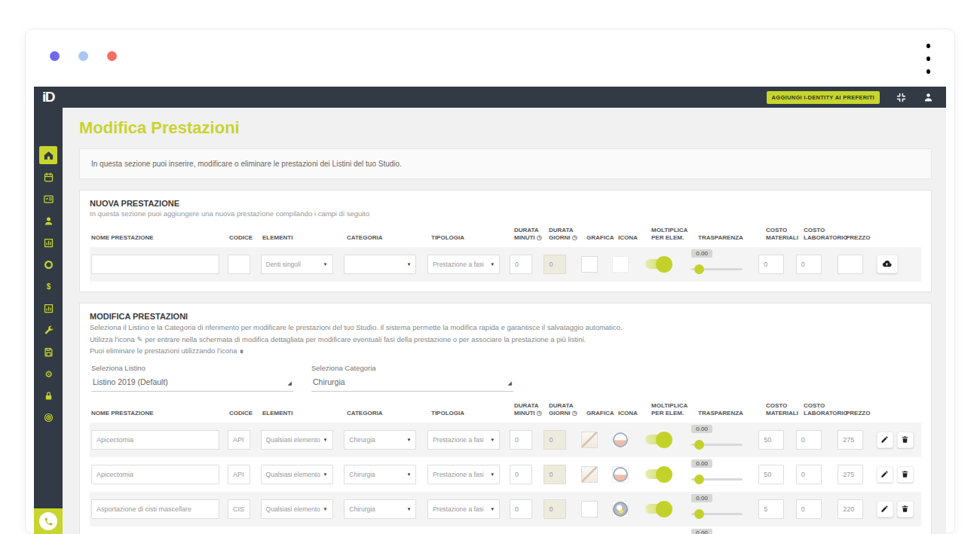  What do you see at coordinates (590, 264) in the screenshot?
I see `grafica-box` at bounding box center [590, 264].